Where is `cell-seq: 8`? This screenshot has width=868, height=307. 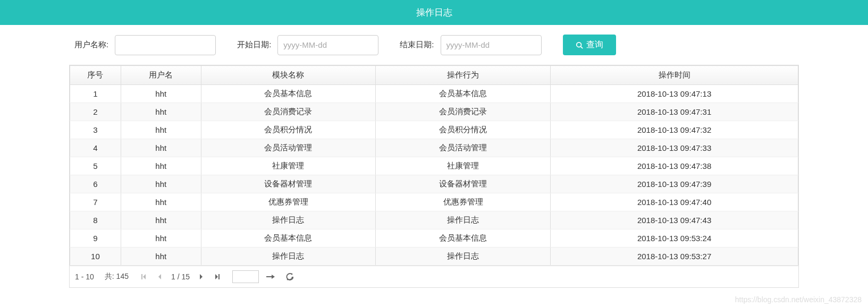
cell-seq: 8 is located at coordinates (96, 220).